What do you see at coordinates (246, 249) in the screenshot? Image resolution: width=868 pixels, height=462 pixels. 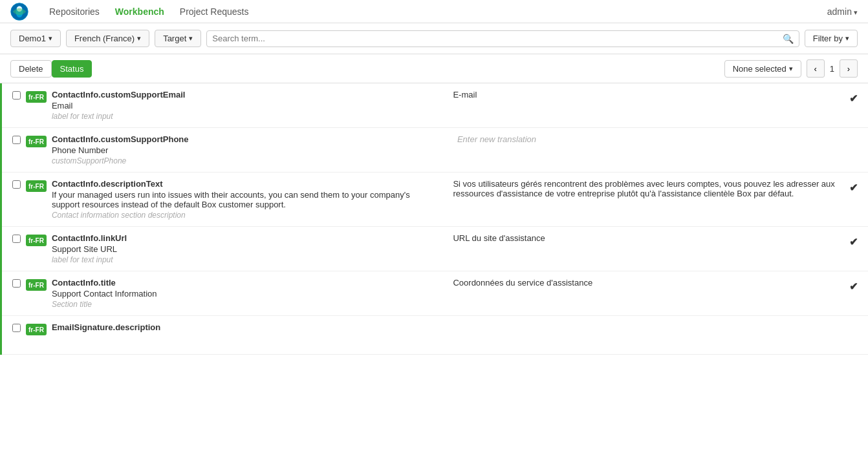 I see `row-left: ContactInfo.linkUrl Support Site URL lab…` at bounding box center [246, 249].